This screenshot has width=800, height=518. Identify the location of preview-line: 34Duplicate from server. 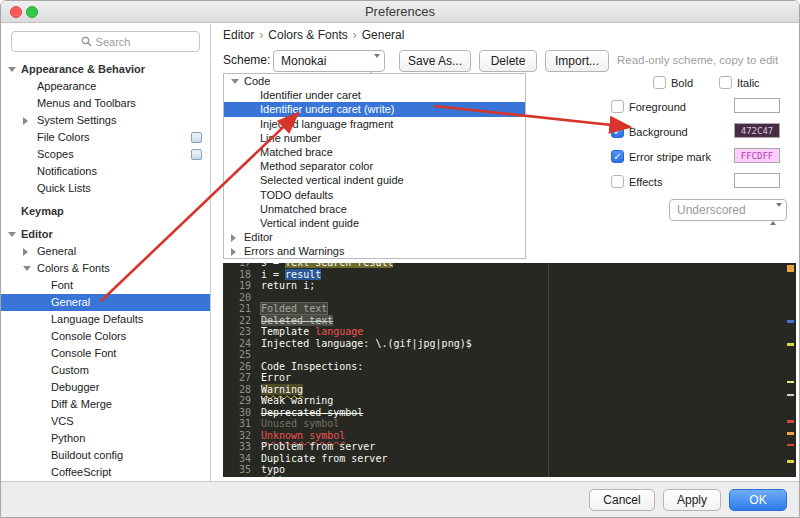
(510, 459).